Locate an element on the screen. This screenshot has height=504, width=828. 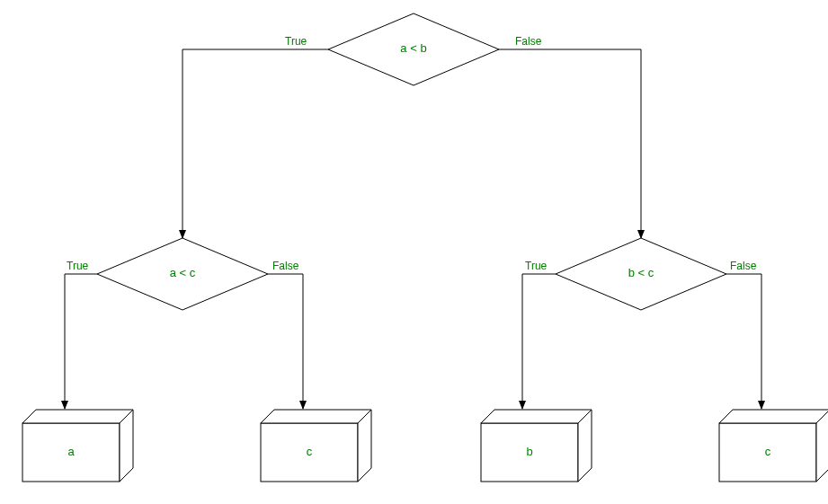
output-c-right-label: c is located at coordinates (768, 451).